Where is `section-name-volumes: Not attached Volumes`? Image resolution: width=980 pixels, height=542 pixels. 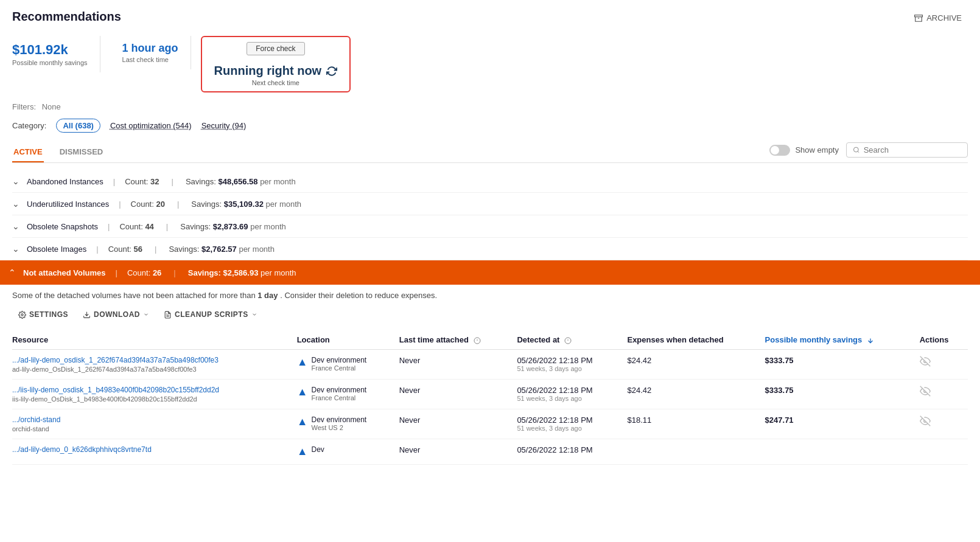 section-name-volumes: Not attached Volumes is located at coordinates (65, 273).